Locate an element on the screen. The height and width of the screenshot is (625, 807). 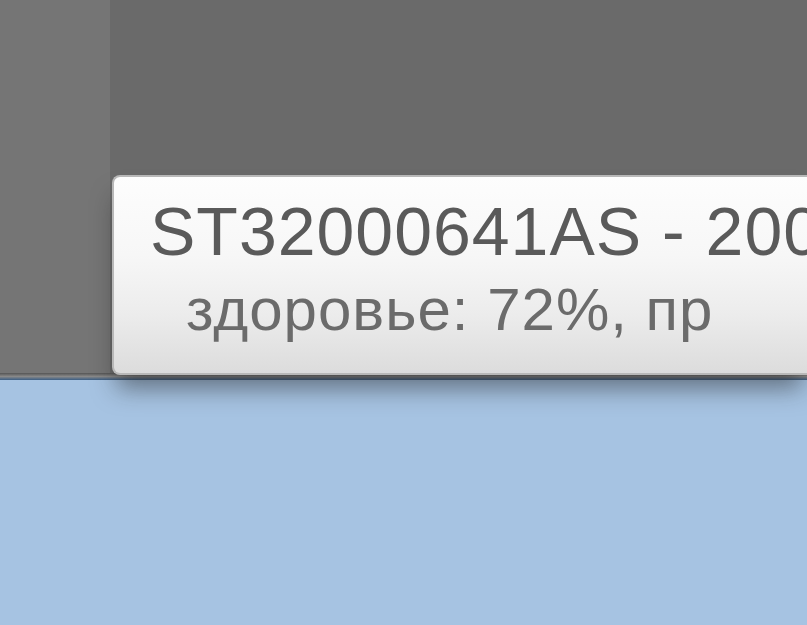
health-value: 72%, is located at coordinates (558, 310).